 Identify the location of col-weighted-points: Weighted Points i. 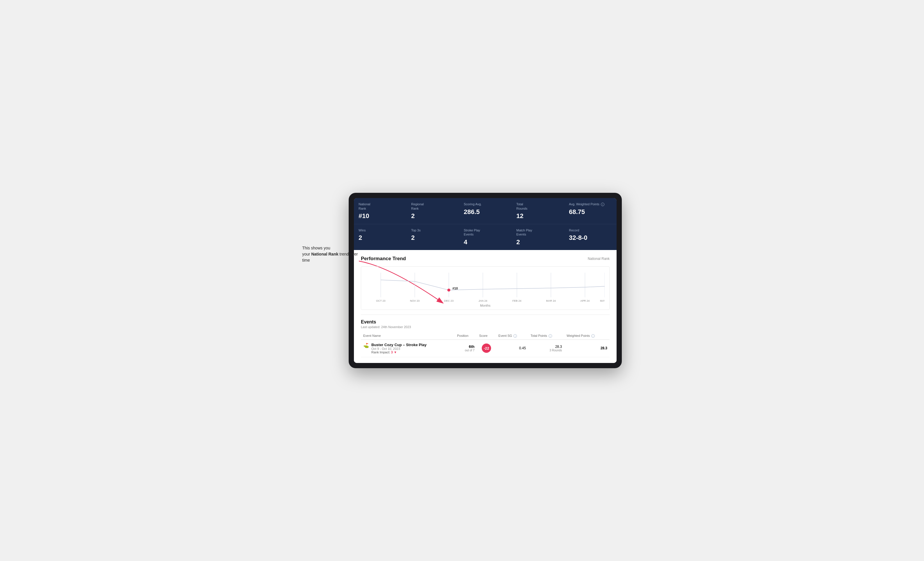
(587, 336).